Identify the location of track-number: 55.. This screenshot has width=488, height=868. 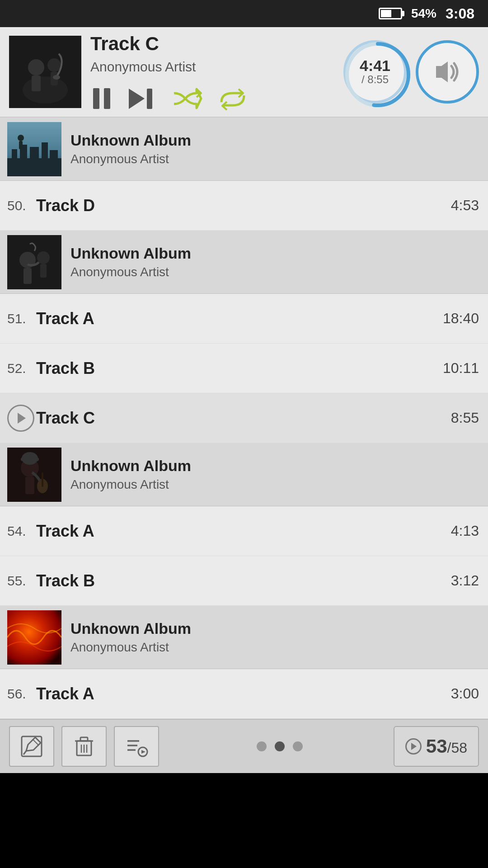
(25, 581).